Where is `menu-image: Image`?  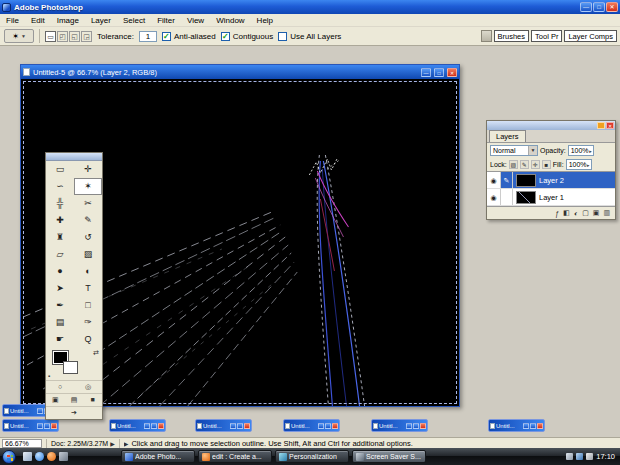
menu-image: Image is located at coordinates (68, 20).